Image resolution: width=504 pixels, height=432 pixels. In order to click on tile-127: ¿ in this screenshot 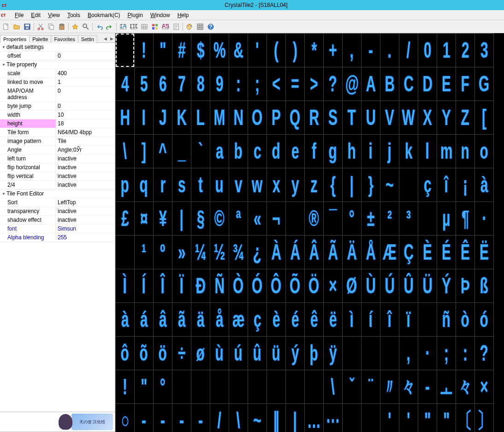, I will do `click(257, 252)`.